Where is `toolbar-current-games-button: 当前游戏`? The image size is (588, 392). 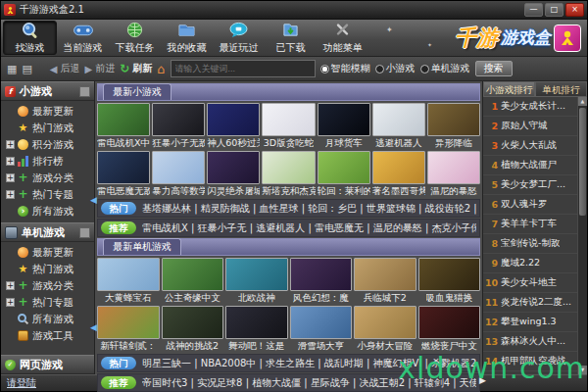 toolbar-current-games-button: 当前游戏 is located at coordinates (82, 37).